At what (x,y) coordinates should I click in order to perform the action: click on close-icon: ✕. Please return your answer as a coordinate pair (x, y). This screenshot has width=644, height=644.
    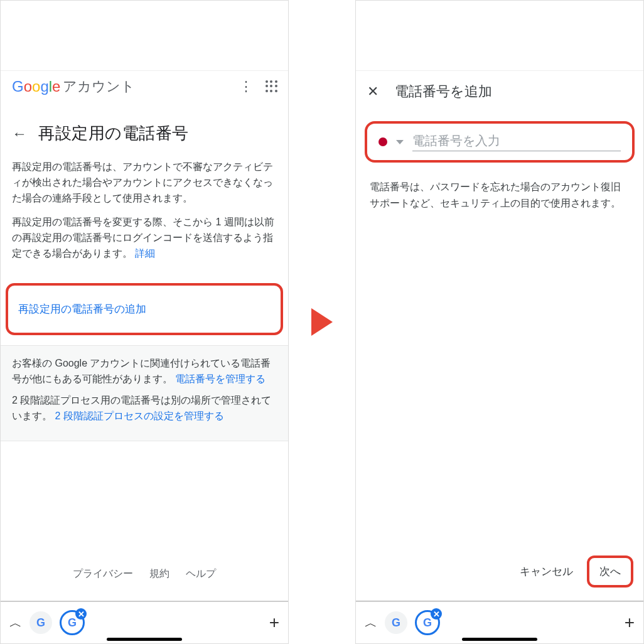
    Looking at the image, I should click on (373, 92).